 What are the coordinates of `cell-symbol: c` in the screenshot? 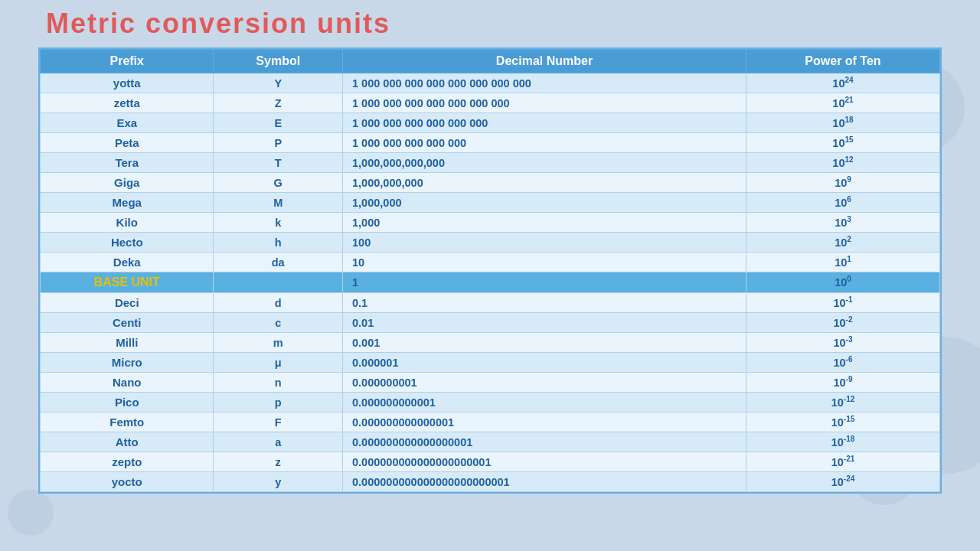 It's located at (279, 323).